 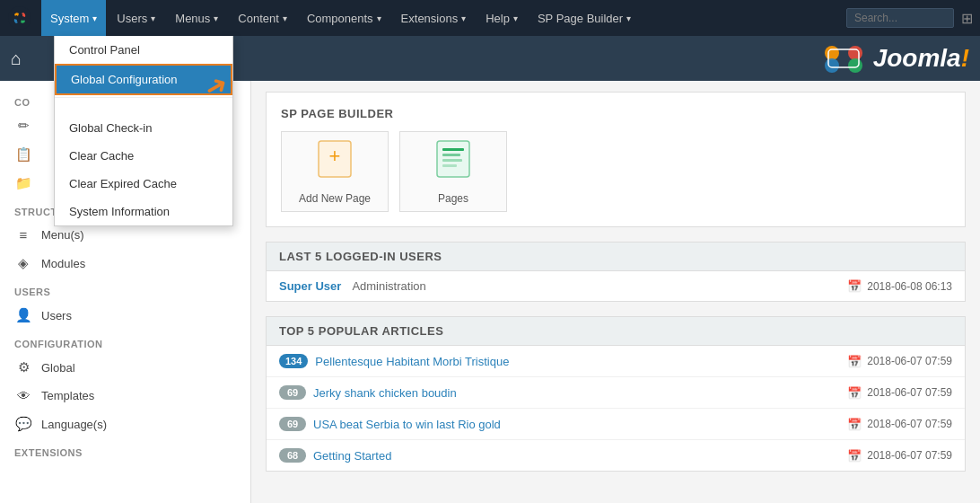 I want to click on joomla-brand-text: Joomla!, so click(x=921, y=58).